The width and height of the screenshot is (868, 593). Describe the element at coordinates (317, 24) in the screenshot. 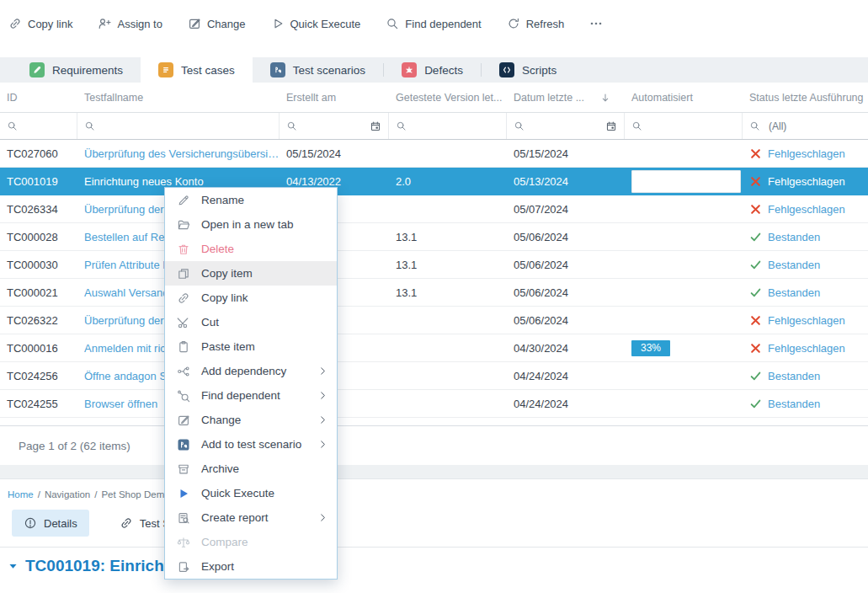

I see `quick-execute-button: Quick Execute` at that location.